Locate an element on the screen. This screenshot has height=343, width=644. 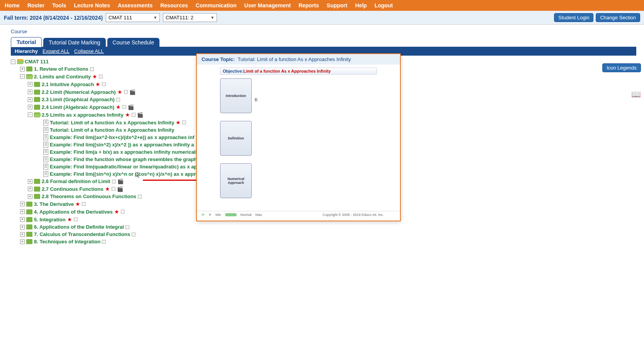
tree-label: 2.4 Limit (Algebraic Approach) is located at coordinates (78, 107).